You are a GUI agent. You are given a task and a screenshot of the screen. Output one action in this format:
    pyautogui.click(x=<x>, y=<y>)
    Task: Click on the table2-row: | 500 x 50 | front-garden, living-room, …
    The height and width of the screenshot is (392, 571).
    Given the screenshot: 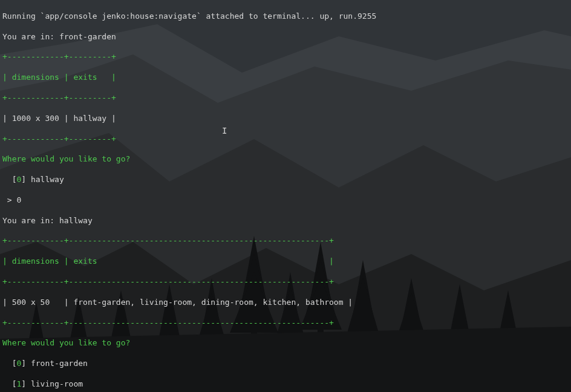 What is the action you would take?
    pyautogui.click(x=286, y=302)
    